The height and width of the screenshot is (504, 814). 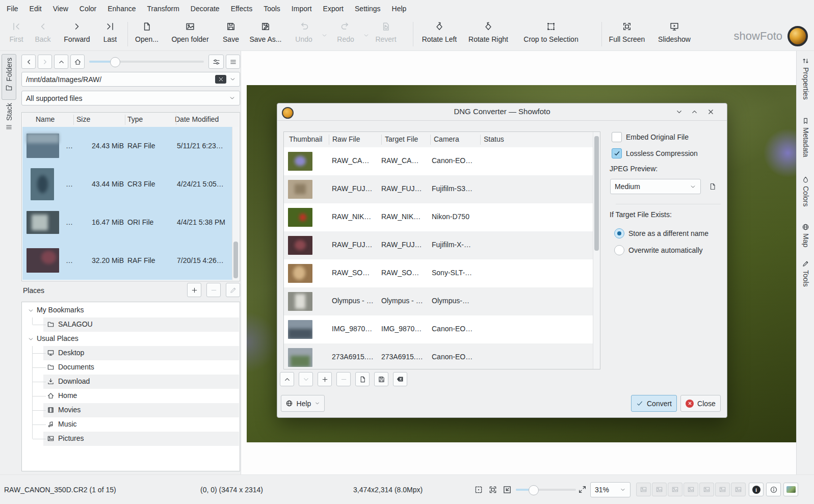 What do you see at coordinates (756, 489) in the screenshot?
I see `image-info-button: i` at bounding box center [756, 489].